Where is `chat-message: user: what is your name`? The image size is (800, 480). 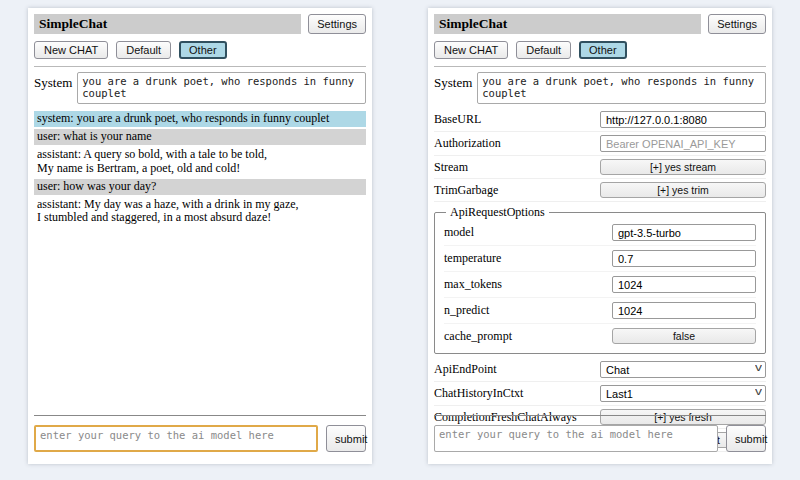 chat-message: user: what is your name is located at coordinates (200, 137).